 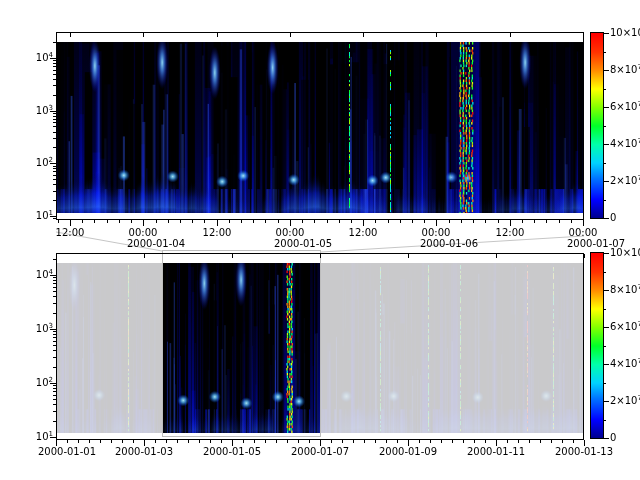 I want to click on x-date-label: 2000-01-03, so click(x=144, y=452).